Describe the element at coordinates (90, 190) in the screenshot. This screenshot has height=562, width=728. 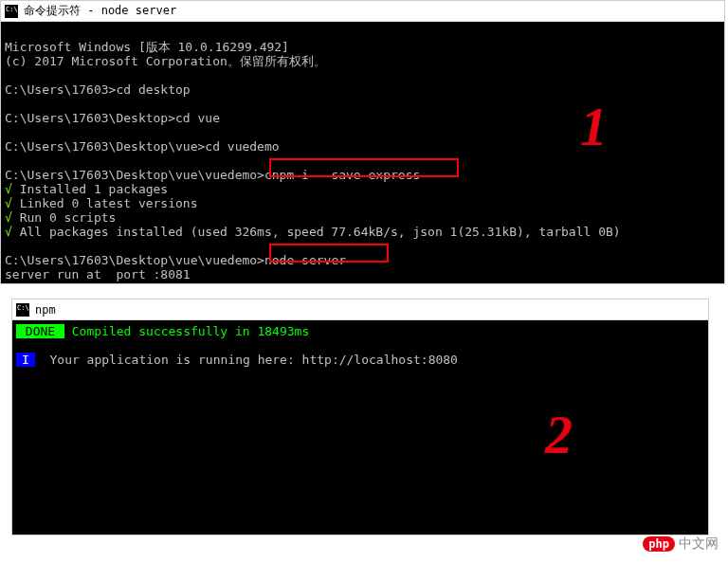
I see `install-output: Installed 1 packages` at that location.